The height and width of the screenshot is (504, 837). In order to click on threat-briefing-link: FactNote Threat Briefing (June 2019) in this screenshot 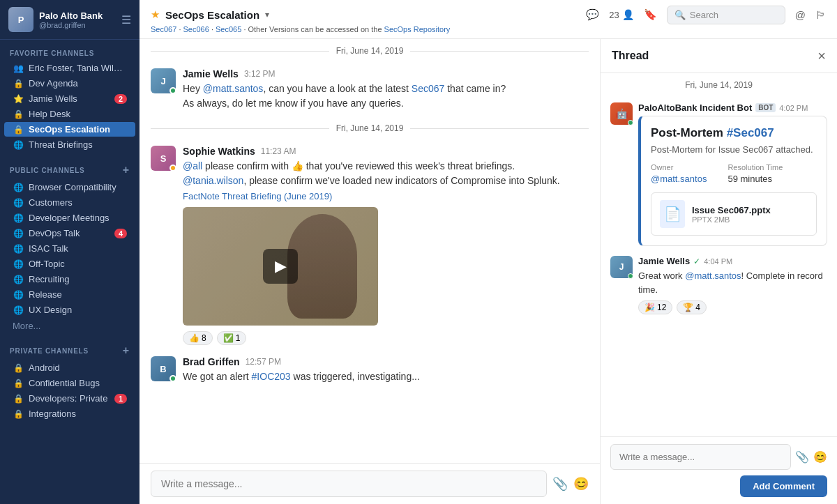, I will do `click(386, 197)`.